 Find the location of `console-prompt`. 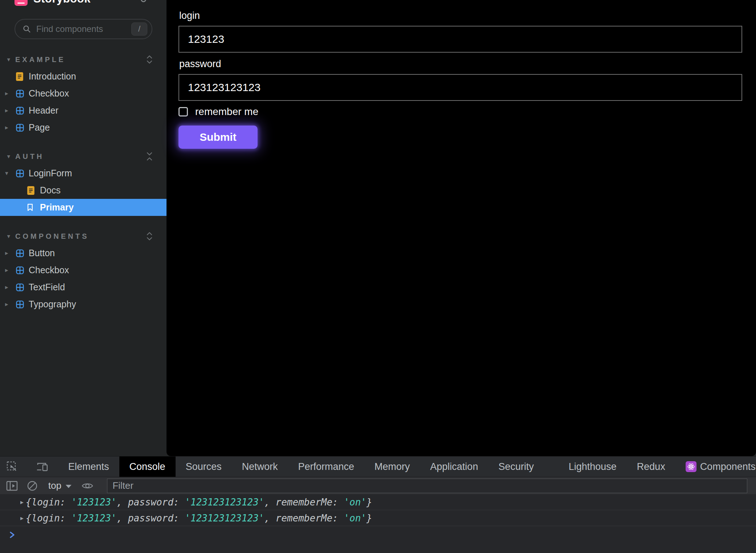

console-prompt is located at coordinates (378, 535).